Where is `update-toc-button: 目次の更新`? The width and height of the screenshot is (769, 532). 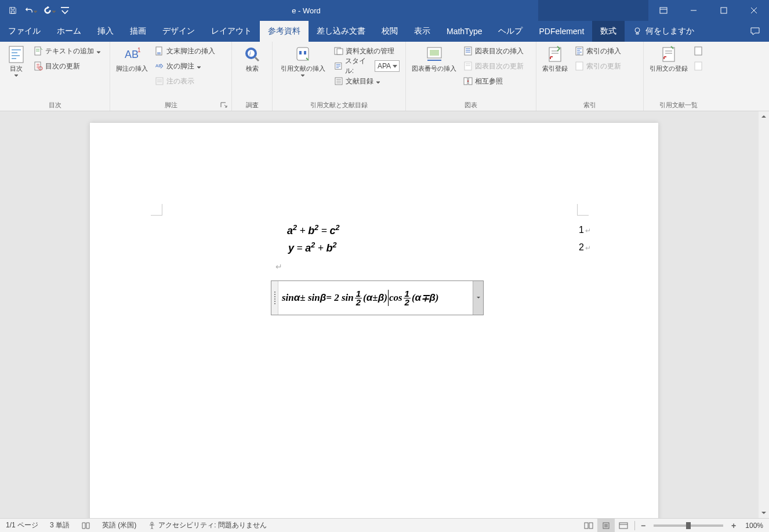 update-toc-button: 目次の更新 is located at coordinates (67, 66).